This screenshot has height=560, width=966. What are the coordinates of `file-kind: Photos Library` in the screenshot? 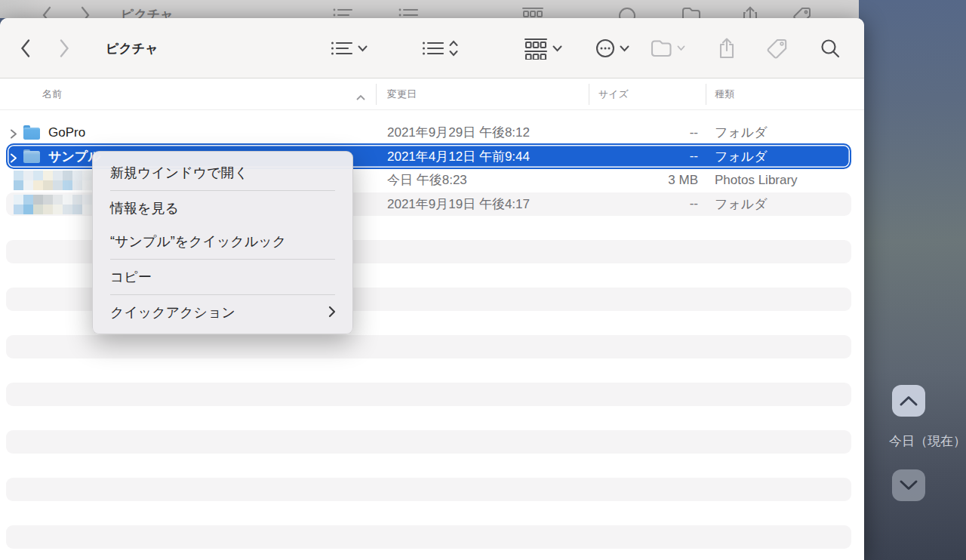 It's located at (756, 180).